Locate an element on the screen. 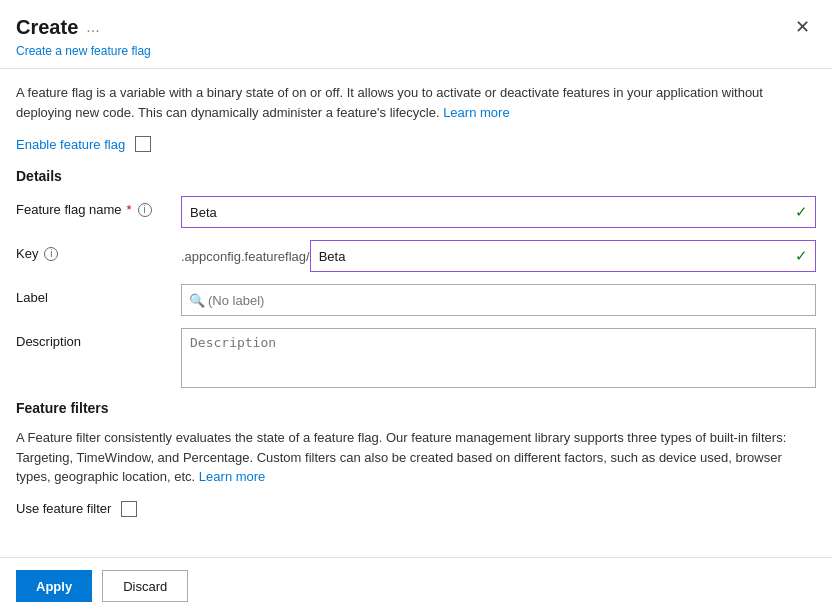 This screenshot has height=614, width=832. flag-name-info-icon: i is located at coordinates (145, 210).